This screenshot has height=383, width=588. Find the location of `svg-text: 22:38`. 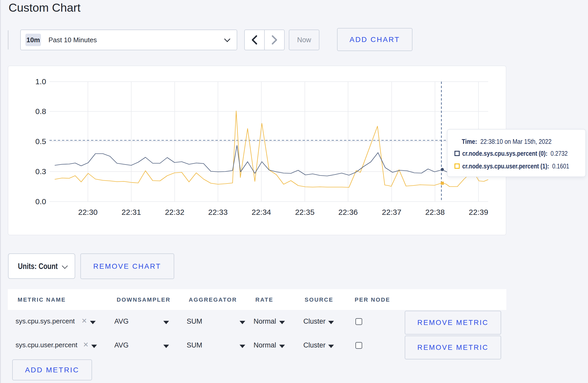

svg-text: 22:38 is located at coordinates (435, 212).